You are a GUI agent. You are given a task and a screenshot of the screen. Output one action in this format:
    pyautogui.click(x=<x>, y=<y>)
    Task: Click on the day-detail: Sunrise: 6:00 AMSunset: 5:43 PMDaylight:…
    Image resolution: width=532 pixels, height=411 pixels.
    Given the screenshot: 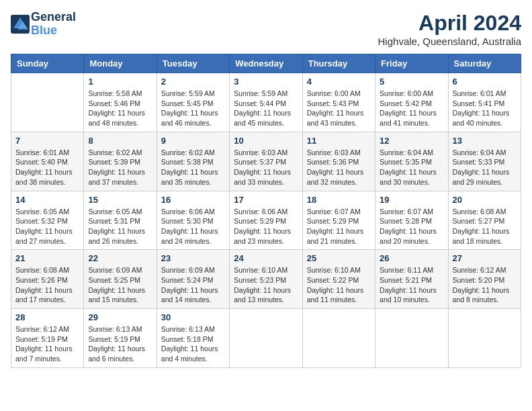 What is the action you would take?
    pyautogui.click(x=339, y=109)
    